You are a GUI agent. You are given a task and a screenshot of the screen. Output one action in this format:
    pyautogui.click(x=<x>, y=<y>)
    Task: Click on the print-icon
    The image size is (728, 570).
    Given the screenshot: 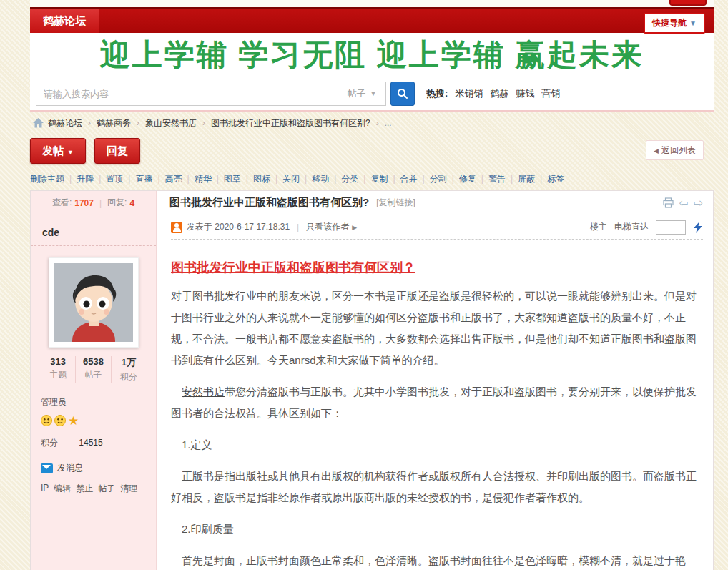 What is the action you would take?
    pyautogui.click(x=668, y=203)
    